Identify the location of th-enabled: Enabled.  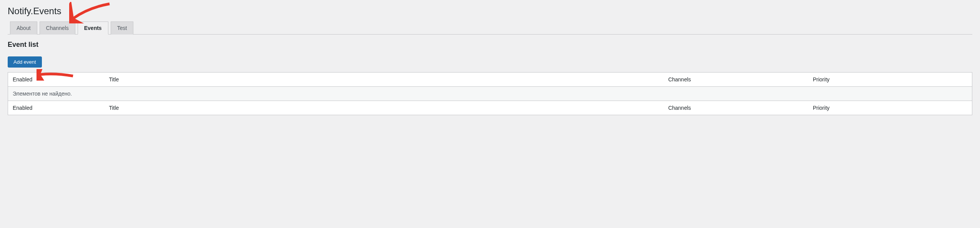
(56, 80).